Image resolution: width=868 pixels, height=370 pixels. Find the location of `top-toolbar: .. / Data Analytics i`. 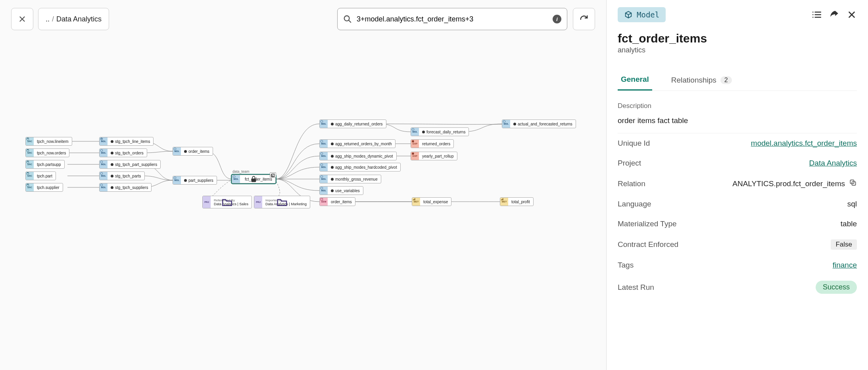

top-toolbar: .. / Data Analytics i is located at coordinates (303, 19).